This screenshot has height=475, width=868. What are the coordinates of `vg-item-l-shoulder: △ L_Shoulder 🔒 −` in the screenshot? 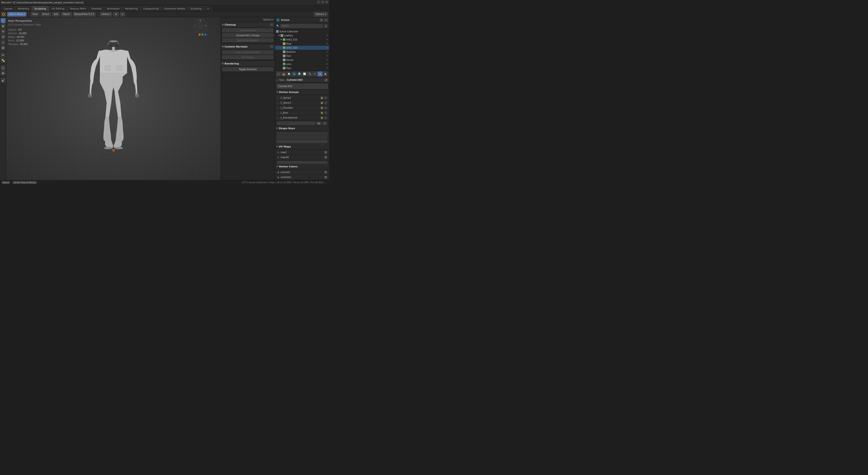 It's located at (302, 108).